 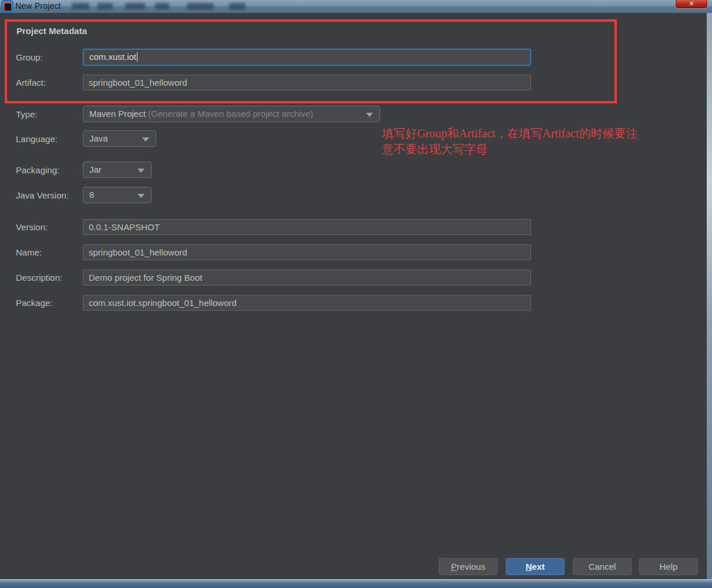 I want to click on window-title: New Project, so click(x=38, y=6).